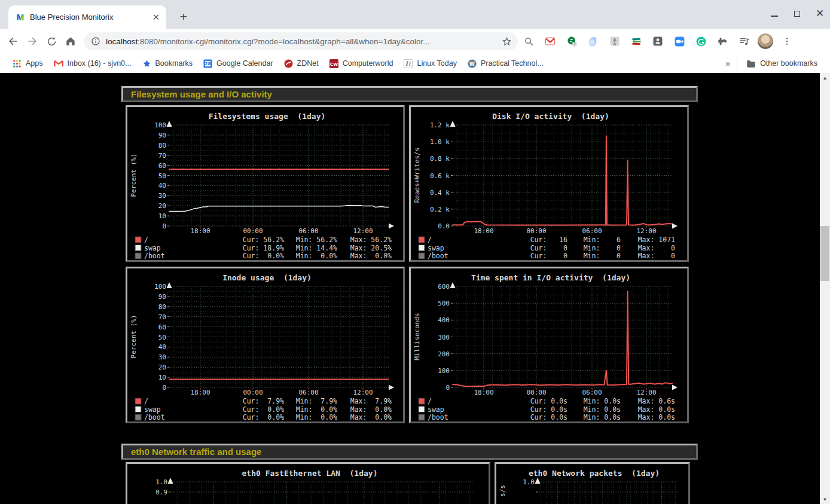 Image resolution: width=830 pixels, height=504 pixels. Describe the element at coordinates (28, 63) in the screenshot. I see `bookmark-apps: Apps` at that location.